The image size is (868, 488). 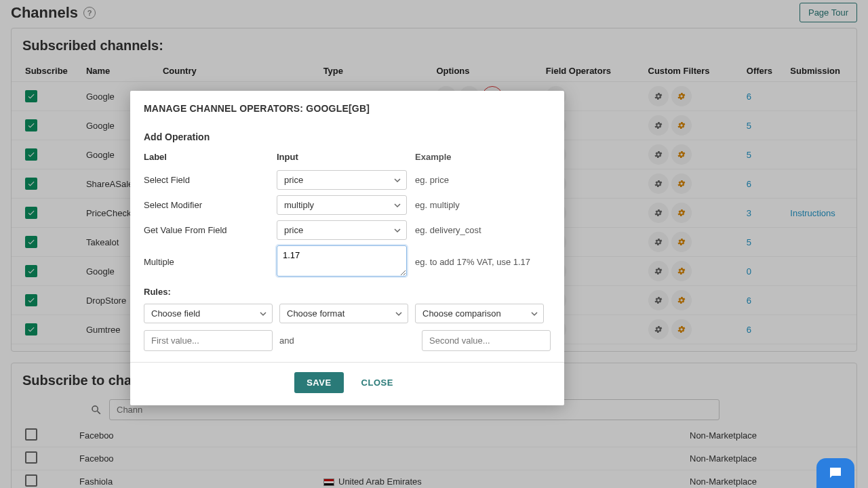 What do you see at coordinates (480, 230) in the screenshot?
I see `get-value-example: eg. delivery_cost` at bounding box center [480, 230].